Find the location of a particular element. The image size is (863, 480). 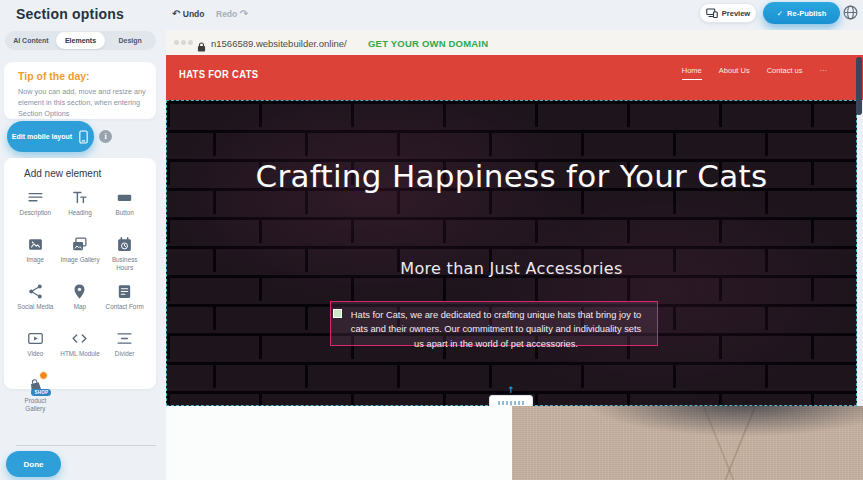

undo-button: ↶ Undo is located at coordinates (188, 14).